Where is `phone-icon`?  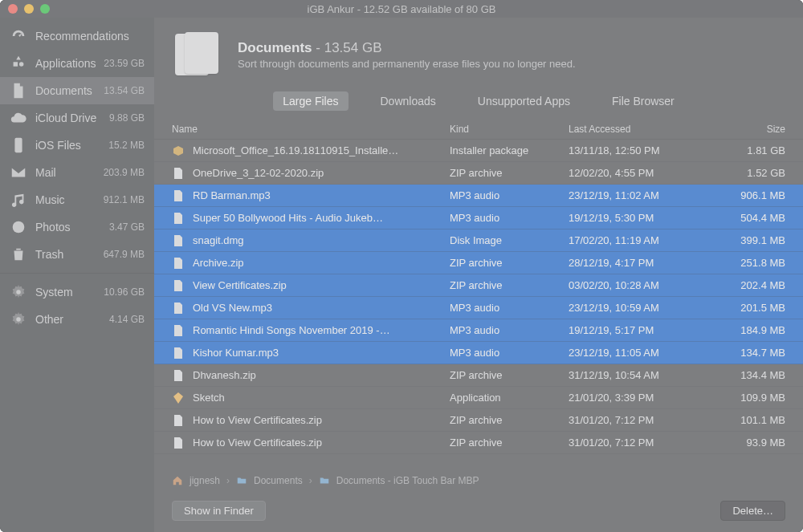
phone-icon is located at coordinates (18, 145).